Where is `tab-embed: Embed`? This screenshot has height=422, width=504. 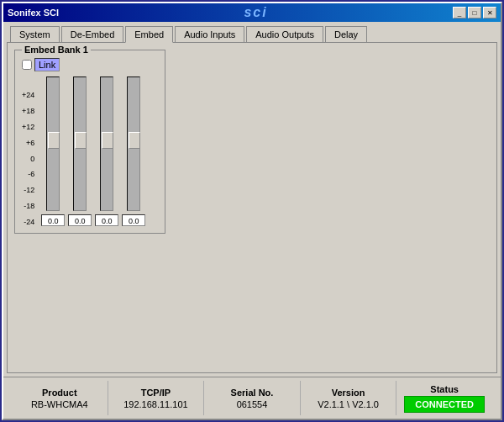
tab-embed: Embed is located at coordinates (150, 34).